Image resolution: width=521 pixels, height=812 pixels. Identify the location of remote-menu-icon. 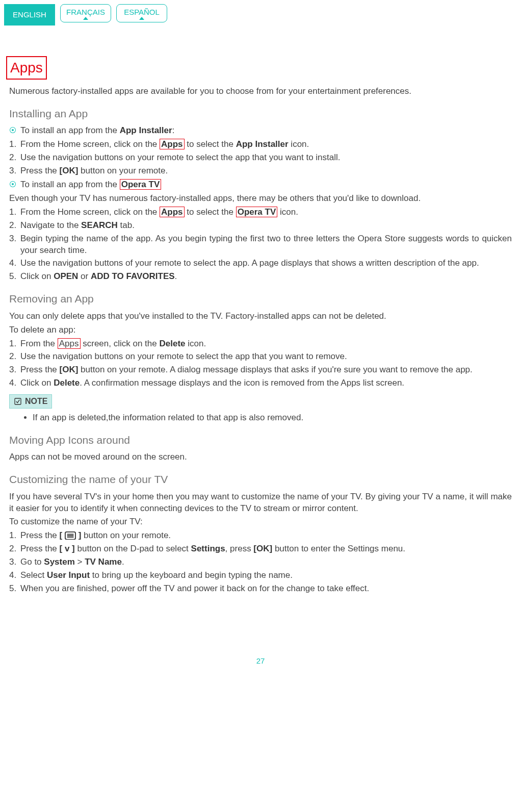
(70, 536).